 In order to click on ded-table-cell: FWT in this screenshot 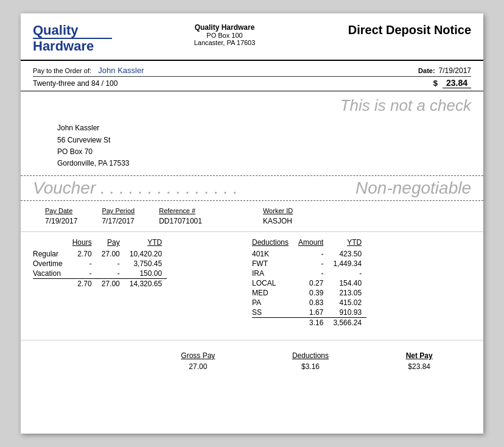, I will do `click(273, 264)`.